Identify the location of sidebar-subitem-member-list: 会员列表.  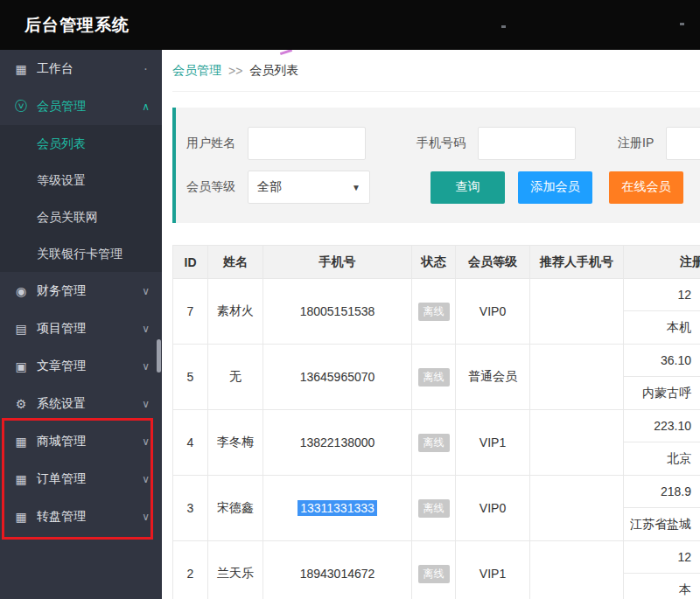
(80, 143).